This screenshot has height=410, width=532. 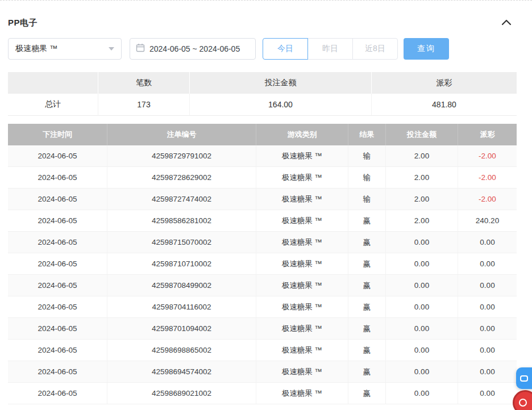 I want to click on column-header: 下注时间, so click(x=58, y=135).